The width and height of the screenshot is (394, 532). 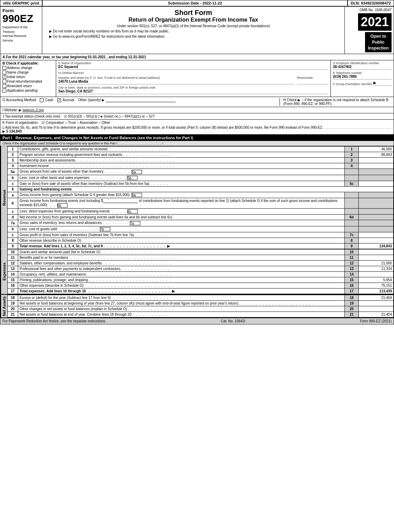 What do you see at coordinates (137, 195) in the screenshot?
I see `sub-box-6a: 6a` at bounding box center [137, 195].